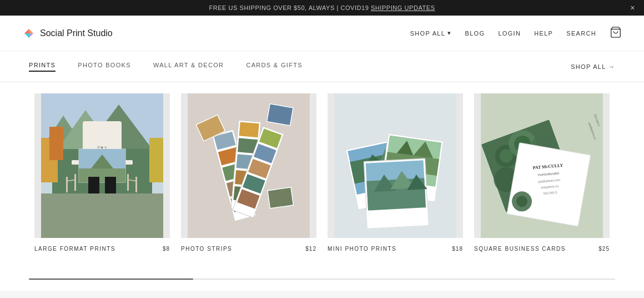  I want to click on sub-nav-photo-books: PHOTO BOOKS, so click(104, 67).